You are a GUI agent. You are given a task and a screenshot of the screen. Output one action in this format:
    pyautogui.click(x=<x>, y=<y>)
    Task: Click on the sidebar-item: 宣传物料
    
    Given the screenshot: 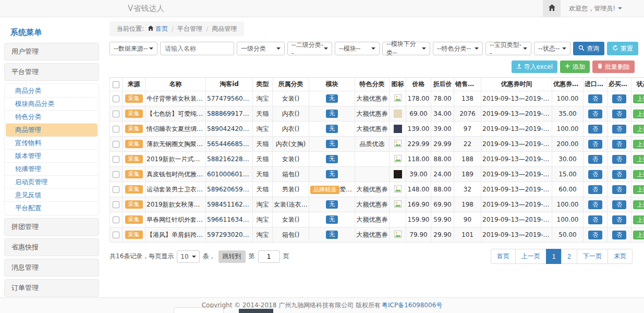 What is the action you would take?
    pyautogui.click(x=52, y=143)
    